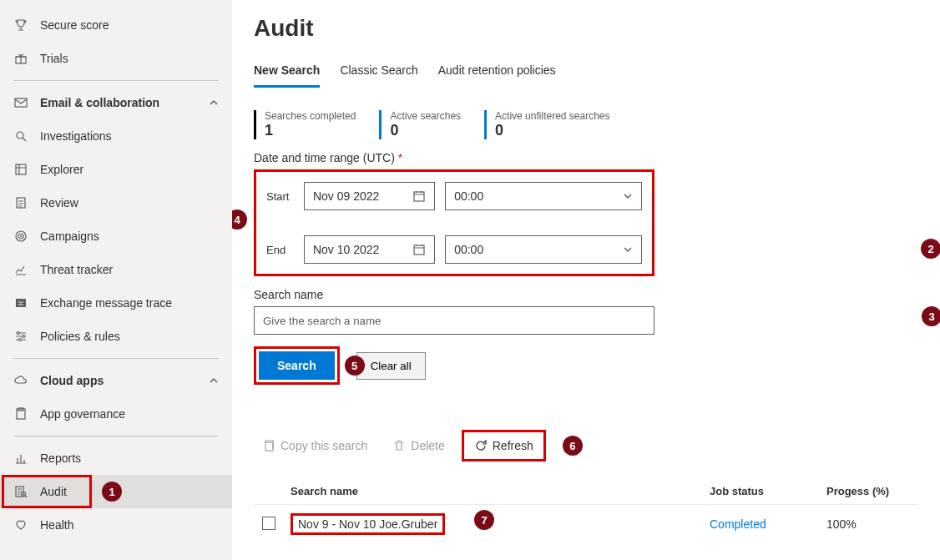 The image size is (940, 560). I want to click on action-label: Refresh, so click(513, 446).